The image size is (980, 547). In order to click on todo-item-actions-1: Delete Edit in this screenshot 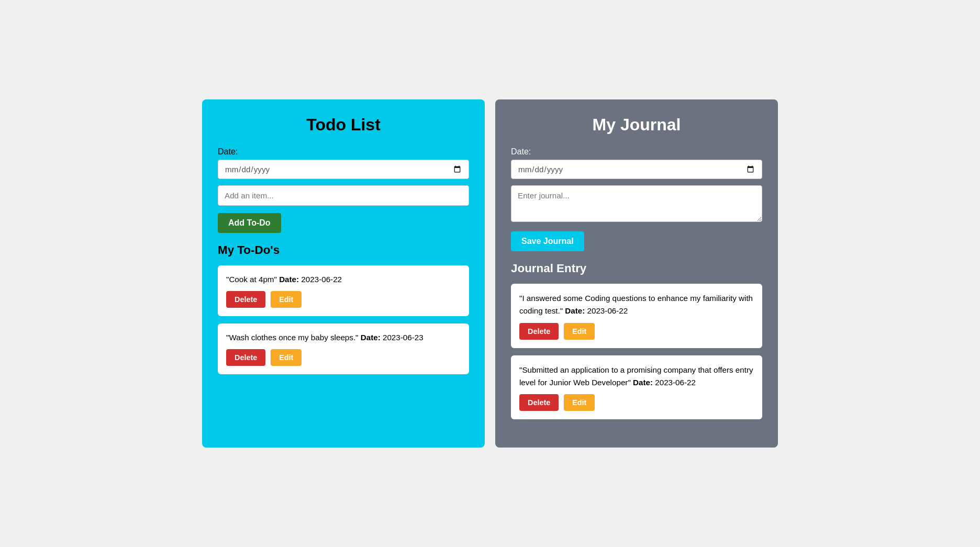, I will do `click(343, 299)`.